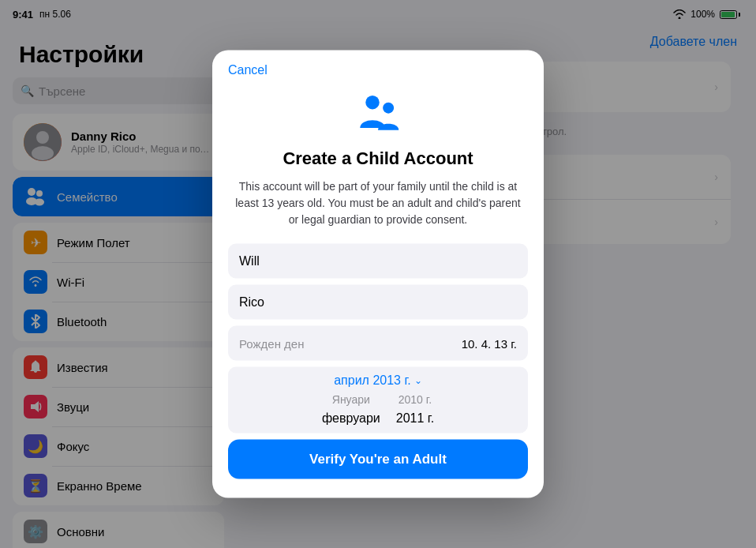 The height and width of the screenshot is (548, 756). What do you see at coordinates (350, 343) in the screenshot?
I see `birthday-label: Рожден ден` at bounding box center [350, 343].